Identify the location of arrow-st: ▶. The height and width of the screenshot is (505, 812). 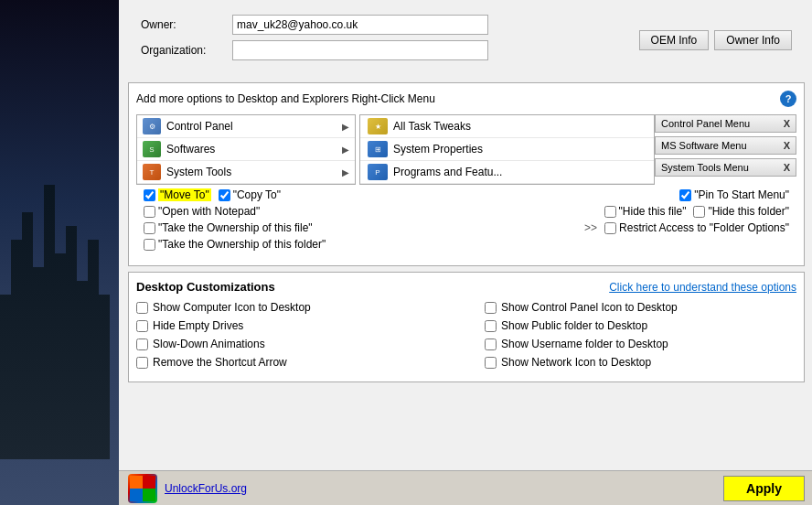
(346, 172).